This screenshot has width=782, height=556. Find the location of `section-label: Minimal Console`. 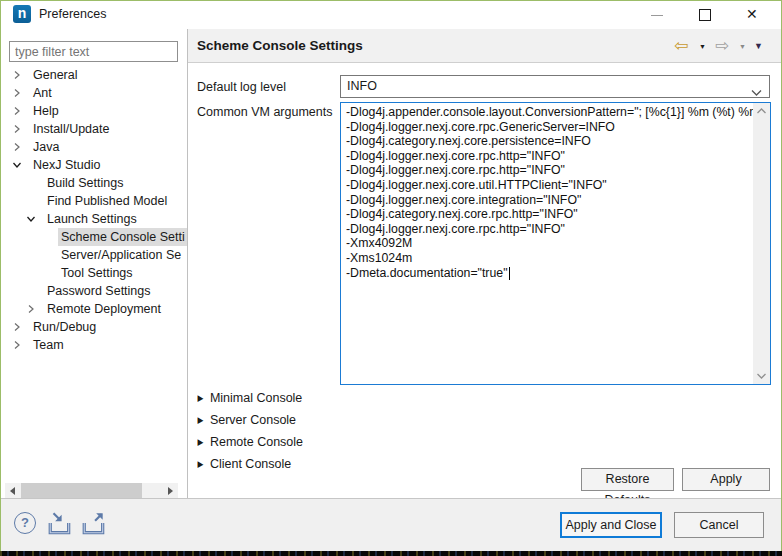

section-label: Minimal Console is located at coordinates (256, 398).